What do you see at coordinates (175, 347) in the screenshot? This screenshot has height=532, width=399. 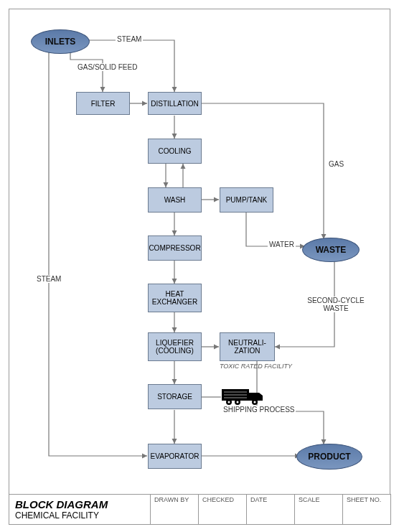 I see `liquefier-label: LIQUEFIER (COOLING)` at bounding box center [175, 347].